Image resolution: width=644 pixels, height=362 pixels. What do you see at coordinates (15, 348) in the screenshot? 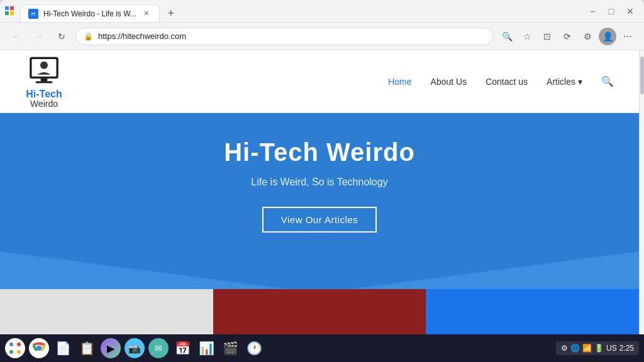
I see `launcher-icon` at bounding box center [15, 348].